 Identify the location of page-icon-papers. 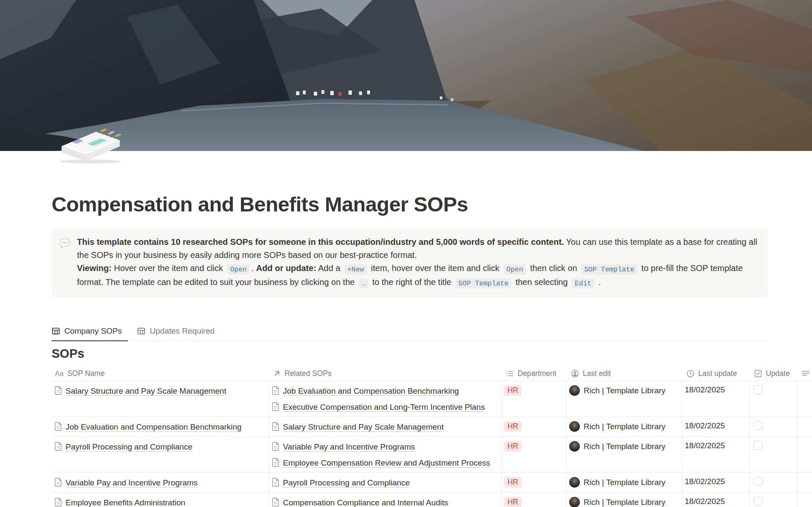
(91, 145).